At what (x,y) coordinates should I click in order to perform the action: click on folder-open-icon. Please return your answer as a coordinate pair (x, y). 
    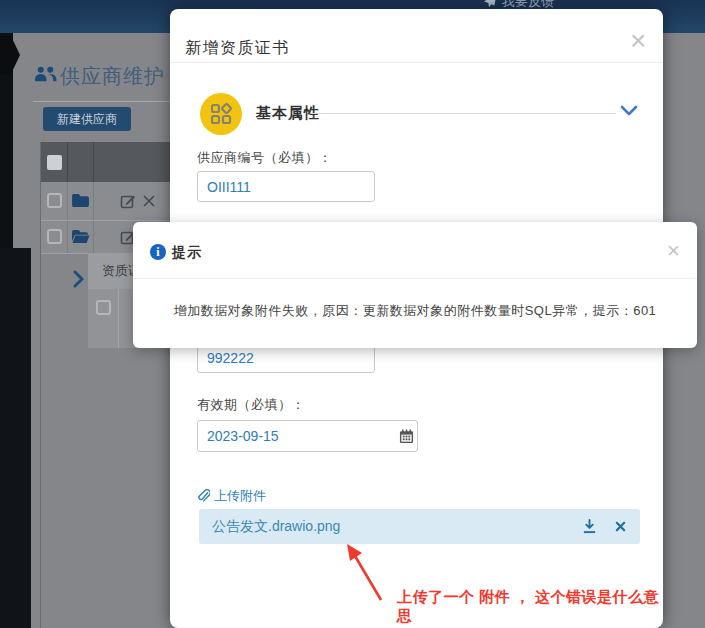
    Looking at the image, I should click on (80, 236).